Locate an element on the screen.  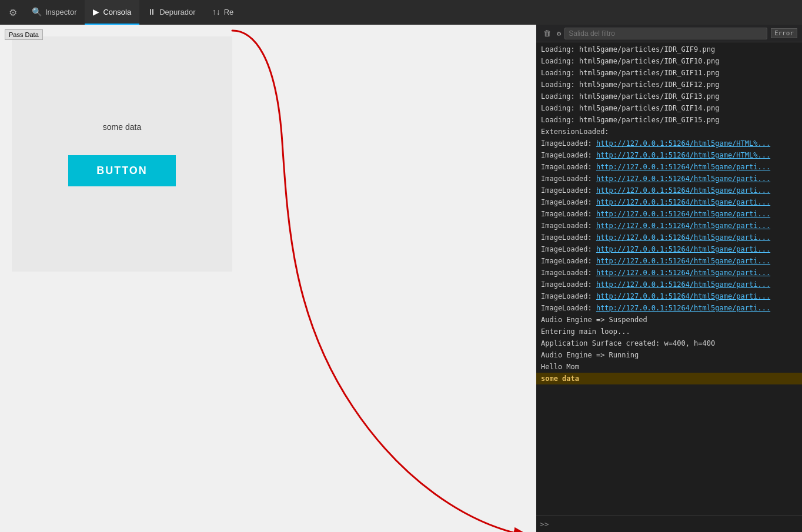
console-input is located at coordinates (676, 524).